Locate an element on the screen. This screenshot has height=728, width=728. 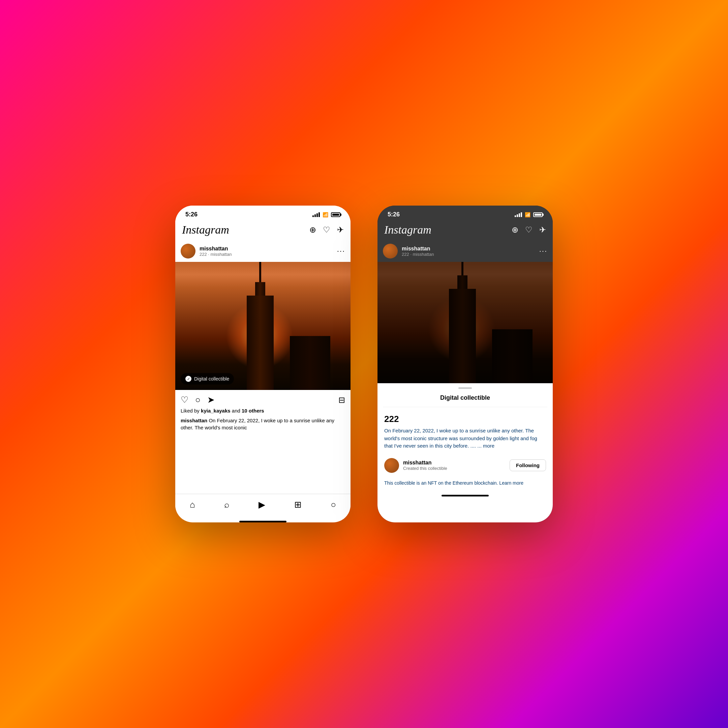
likes-others: 10 others is located at coordinates (253, 411).